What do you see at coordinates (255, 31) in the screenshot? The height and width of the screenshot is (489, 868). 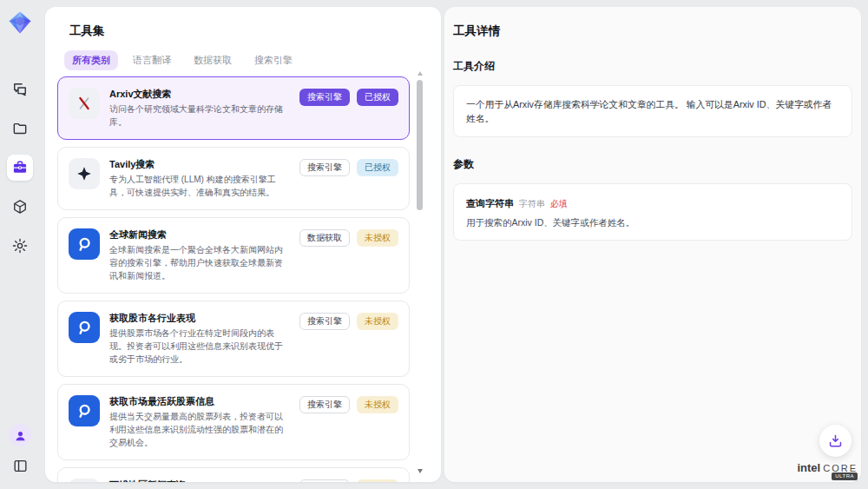 I see `tools-panel-title: 工具集` at bounding box center [255, 31].